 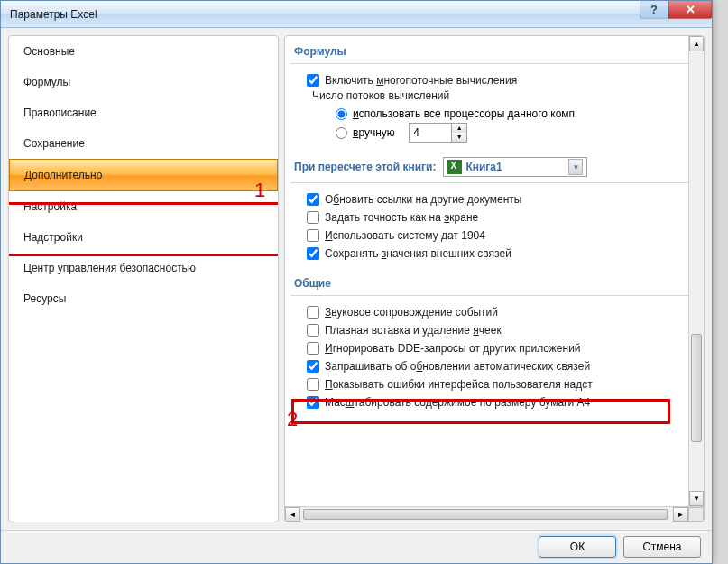 What do you see at coordinates (419, 254) in the screenshot?
I see `label-external-links: Сохранять значения внешних связей` at bounding box center [419, 254].